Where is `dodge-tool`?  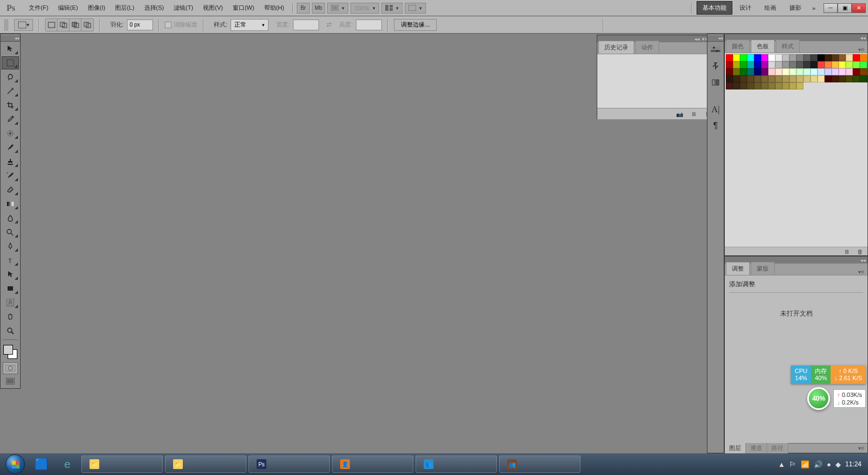 dodge-tool is located at coordinates (10, 232).